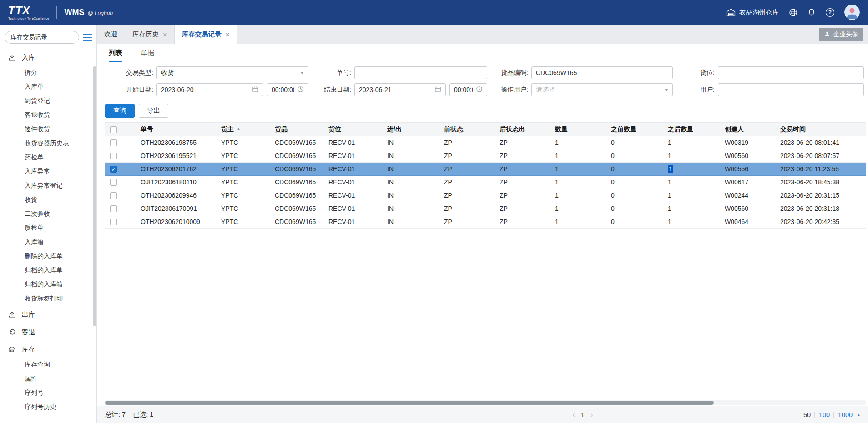  What do you see at coordinates (48, 186) in the screenshot?
I see `sidebar-item: 入库异常登记` at bounding box center [48, 186].